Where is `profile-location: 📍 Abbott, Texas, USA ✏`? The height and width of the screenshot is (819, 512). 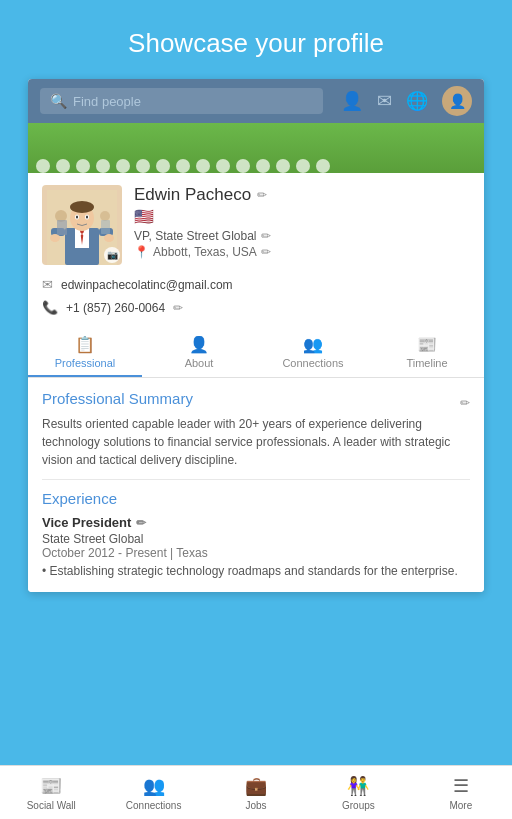
profile-location: 📍 Abbott, Texas, USA ✏ is located at coordinates (302, 252).